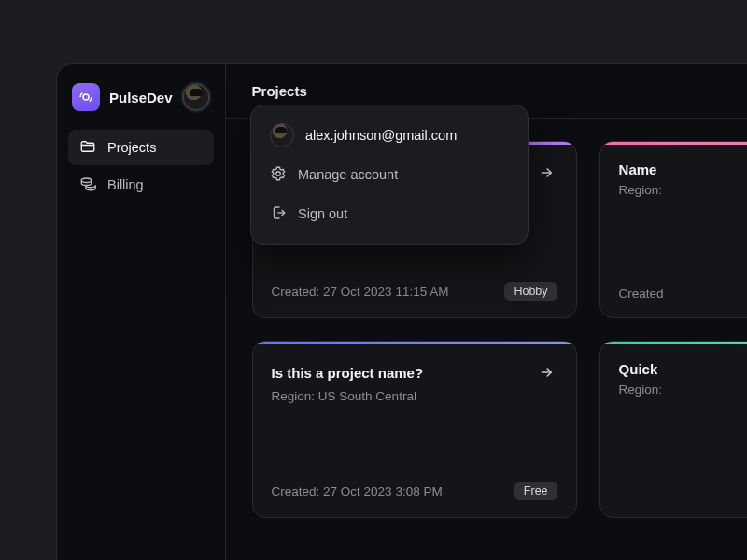 The image size is (747, 560). What do you see at coordinates (415, 293) in the screenshot?
I see `card-footer: Created: 27 Oct 2023 11:15 AM Hobby` at bounding box center [415, 293].